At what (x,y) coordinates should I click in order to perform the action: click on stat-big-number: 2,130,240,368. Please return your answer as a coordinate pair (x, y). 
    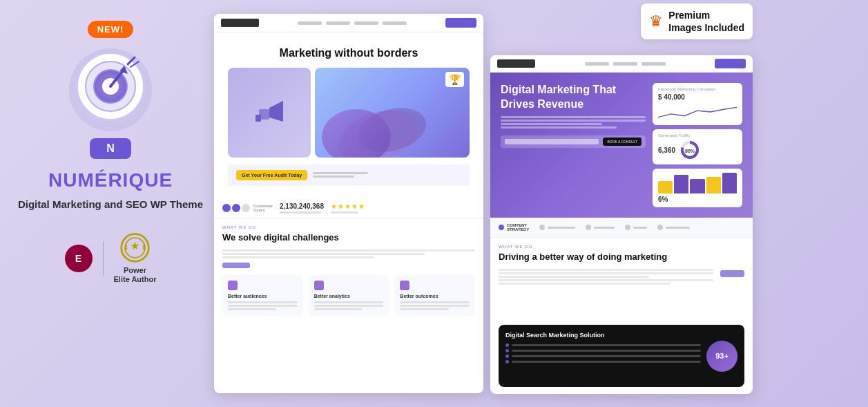
    Looking at the image, I should click on (302, 206).